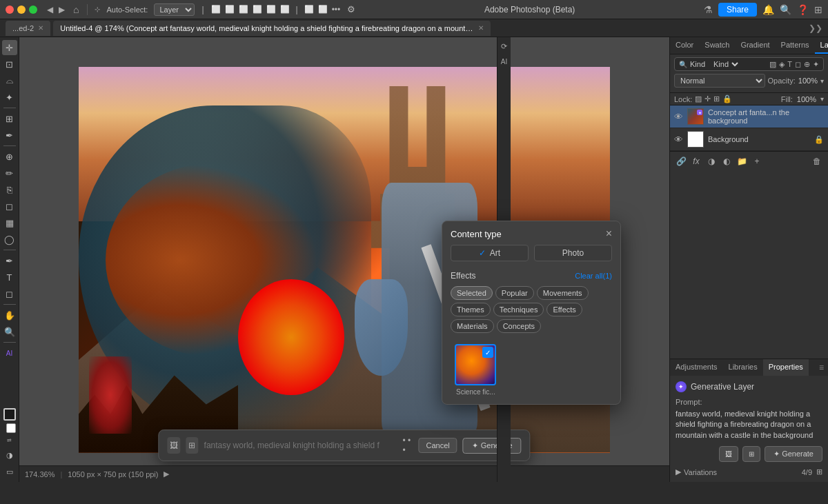 Image resolution: width=828 pixels, height=504 pixels. Describe the element at coordinates (742, 161) in the screenshot. I see `group-icon: 📁` at that location.